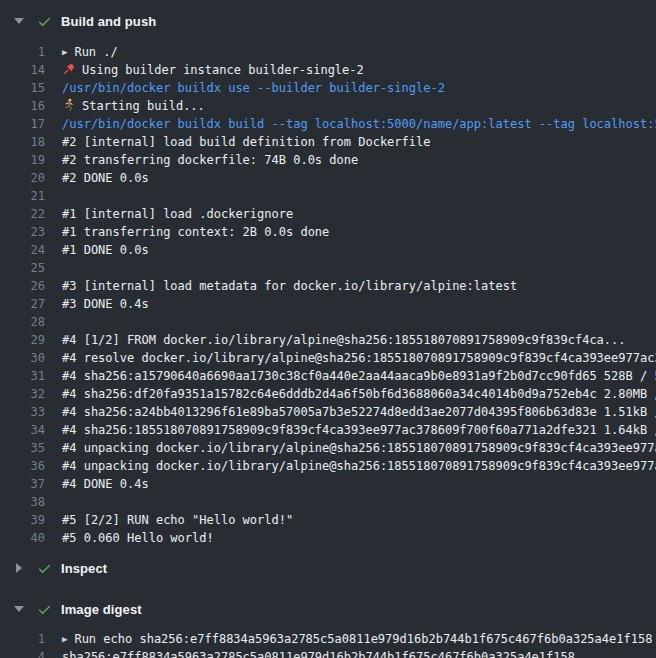 The image size is (656, 658). What do you see at coordinates (22, 653) in the screenshot?
I see `line-number: 4` at bounding box center [22, 653].